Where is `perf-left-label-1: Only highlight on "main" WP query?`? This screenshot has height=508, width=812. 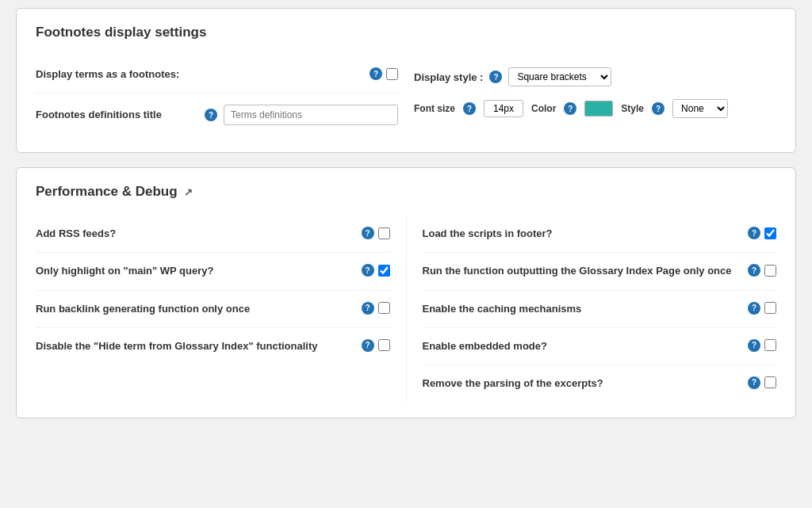 perf-left-label-1: Only highlight on "main" WP query? is located at coordinates (195, 271).